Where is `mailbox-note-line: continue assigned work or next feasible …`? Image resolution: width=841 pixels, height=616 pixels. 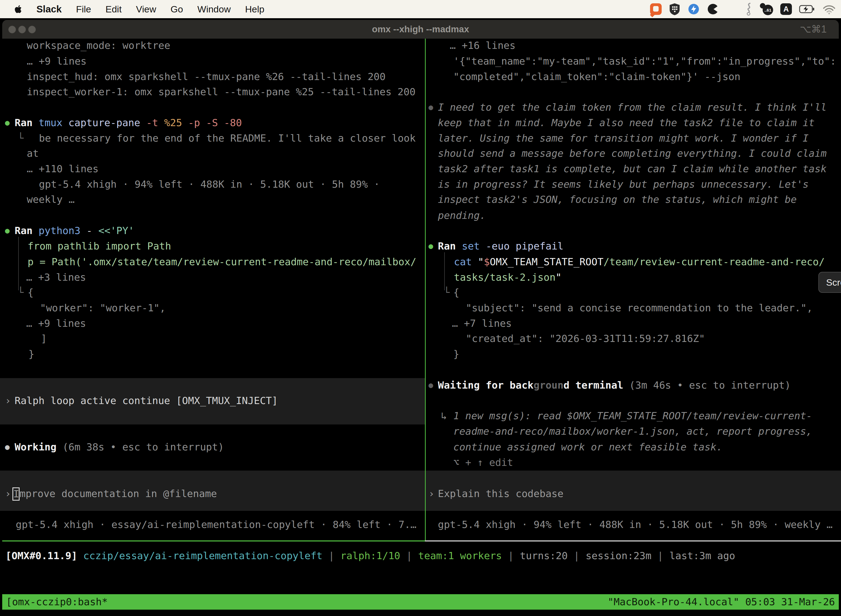
mailbox-note-line: continue assigned work or next feasible … is located at coordinates (588, 447).